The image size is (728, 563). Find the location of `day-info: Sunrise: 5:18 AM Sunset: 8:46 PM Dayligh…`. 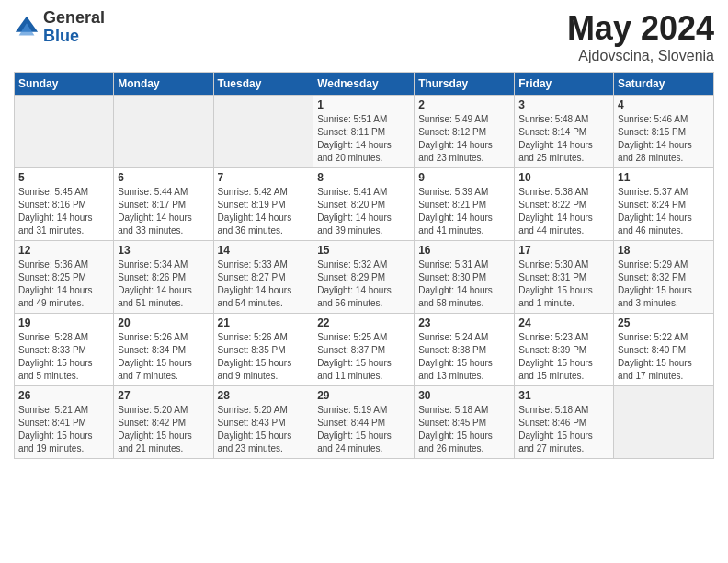

day-info: Sunrise: 5:18 AM Sunset: 8:46 PM Dayligh… is located at coordinates (564, 430).